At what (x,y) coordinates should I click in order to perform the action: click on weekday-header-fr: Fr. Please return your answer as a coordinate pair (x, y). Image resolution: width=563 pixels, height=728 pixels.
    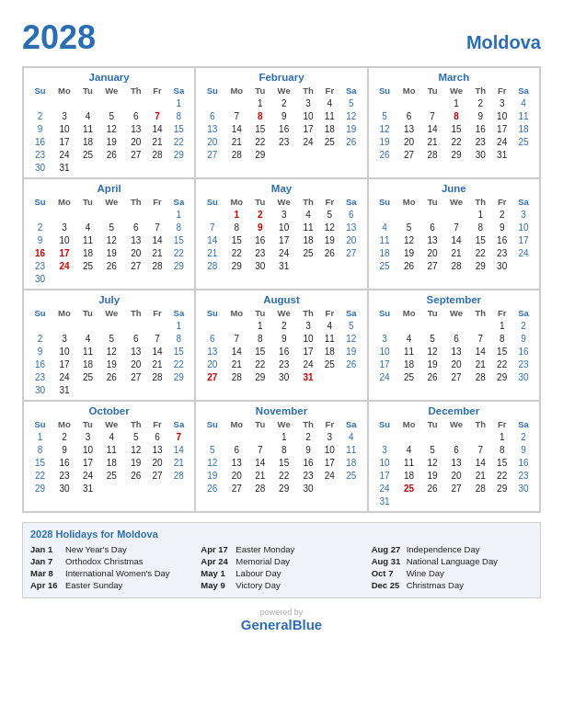
    Looking at the image, I should click on (329, 425).